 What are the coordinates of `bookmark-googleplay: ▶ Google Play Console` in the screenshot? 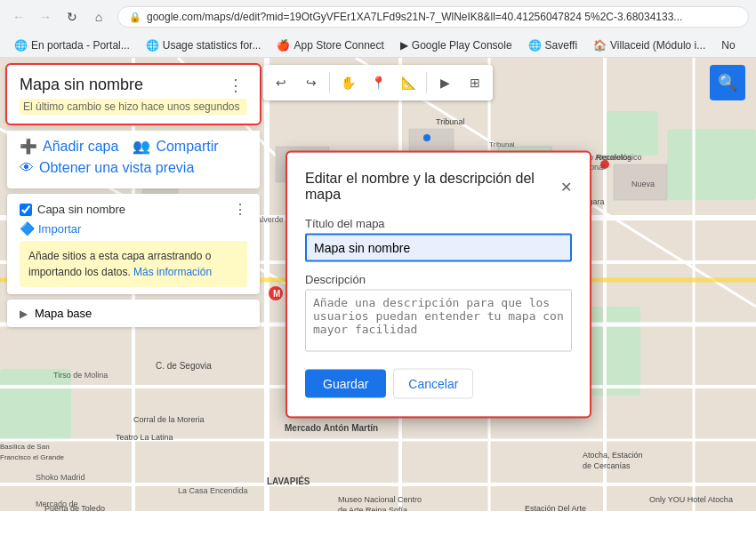 It's located at (456, 45).